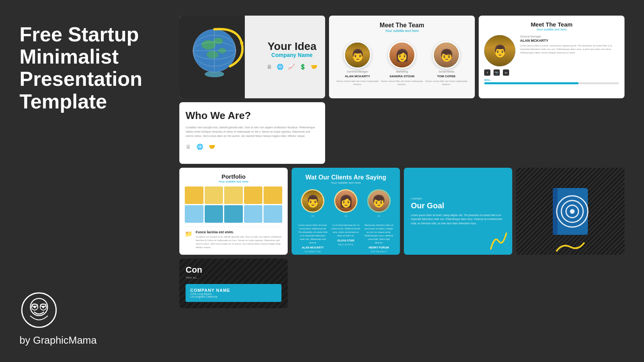 This screenshot has width=644, height=362. I want to click on meet-team-white-title: Meet The Team, so click(552, 24).